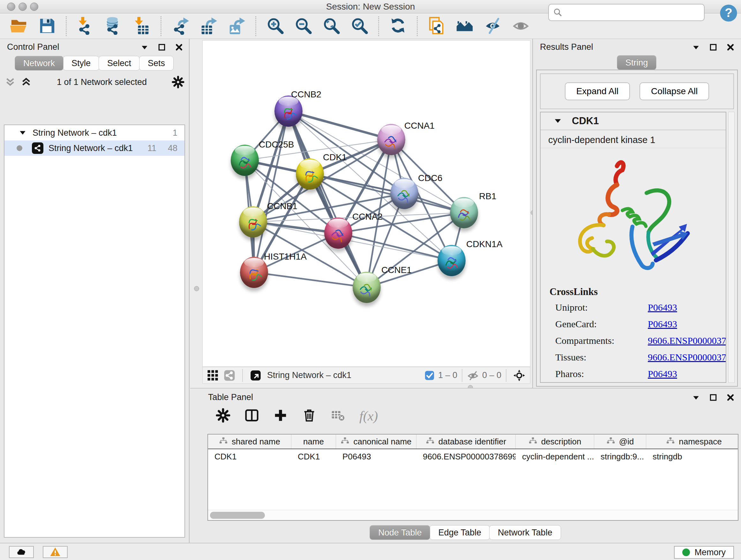 The height and width of the screenshot is (560, 741). Describe the element at coordinates (178, 82) in the screenshot. I see `network-options-gear-icon` at that location.